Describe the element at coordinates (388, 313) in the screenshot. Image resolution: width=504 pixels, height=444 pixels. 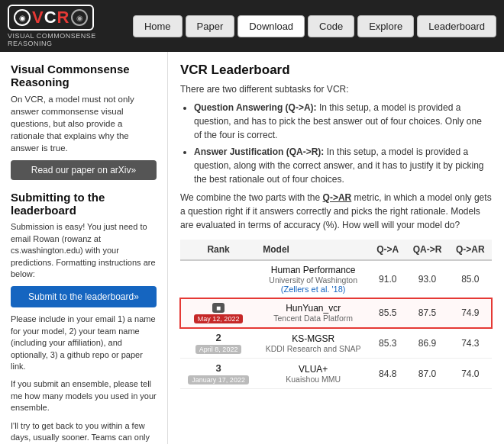
I see `score-q_a: 85.5` at that location.